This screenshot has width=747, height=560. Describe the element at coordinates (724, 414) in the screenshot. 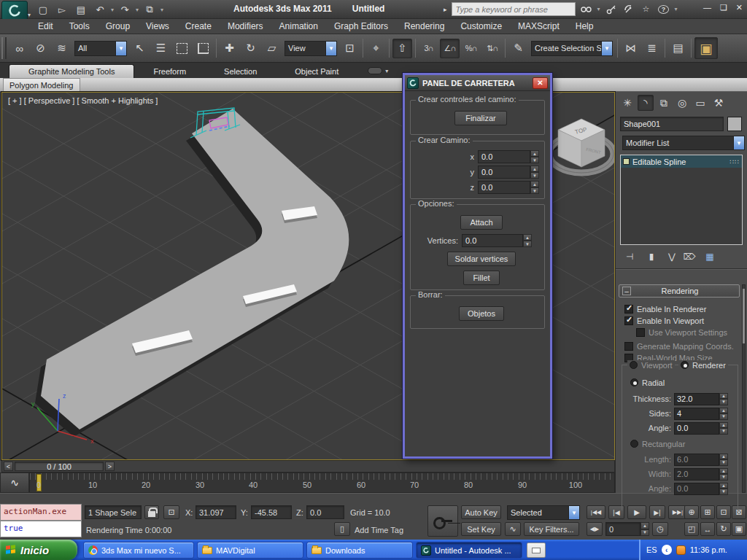

I see `sides-spinner: ▲▼` at that location.